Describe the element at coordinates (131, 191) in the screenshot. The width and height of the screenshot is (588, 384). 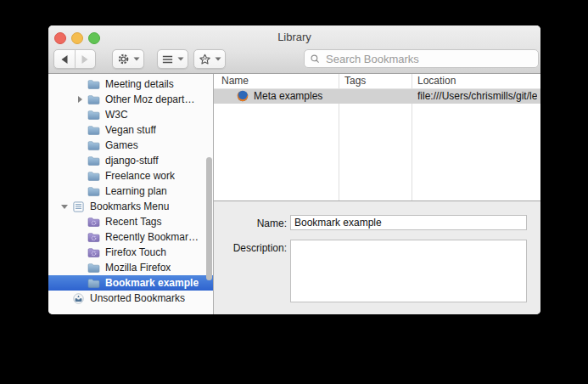
I see `sidebar-item-learning-plan: Learning plan` at that location.